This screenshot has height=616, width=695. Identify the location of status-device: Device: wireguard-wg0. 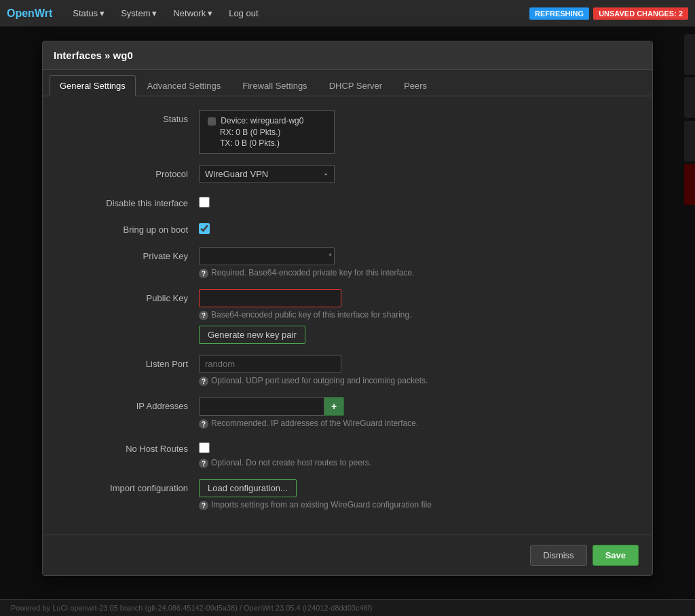
(267, 121).